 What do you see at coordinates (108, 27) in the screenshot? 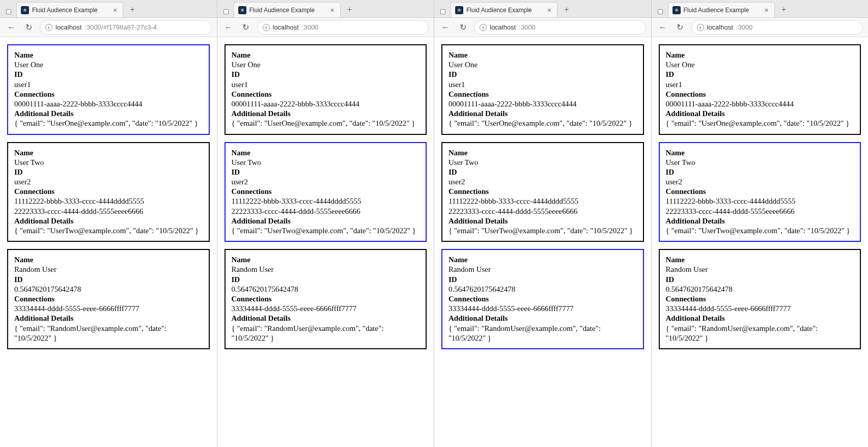
I see `browser-toolbar: ←↻ilocalhost:3000/#f1798a87-27c3-4` at bounding box center [108, 27].